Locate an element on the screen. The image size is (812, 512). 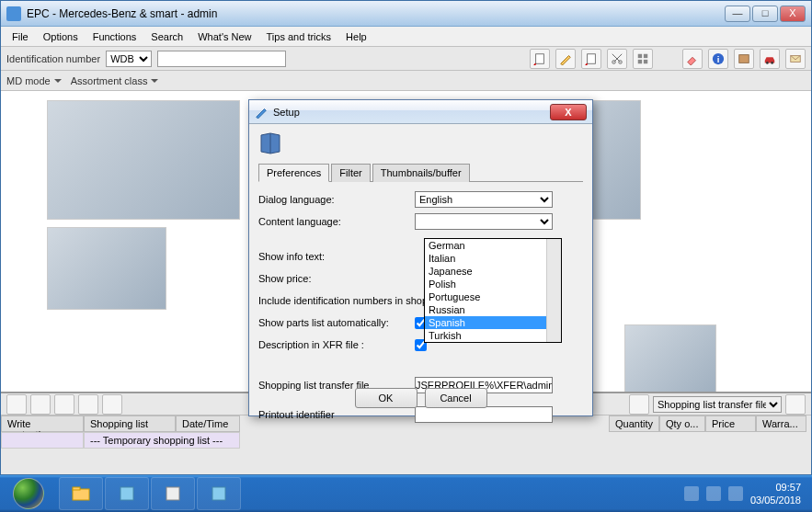
app-icon is located at coordinates (14, 14).